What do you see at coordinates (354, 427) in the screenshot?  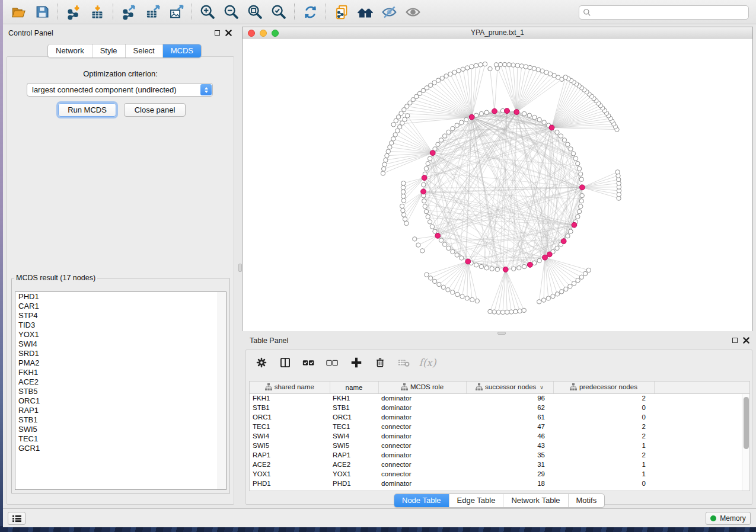 I see `table-cell: TEC1` at bounding box center [354, 427].